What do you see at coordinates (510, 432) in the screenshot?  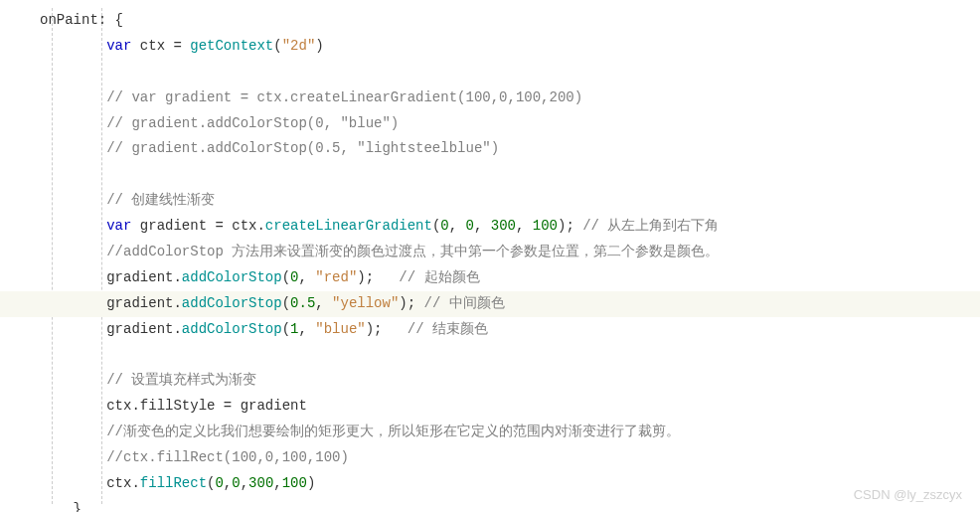 I see `code-line: //渐变色的定义比我们想要绘制的矩形更大，所以矩形在它定义的范围内对渐变进行了裁…` at bounding box center [510, 432].